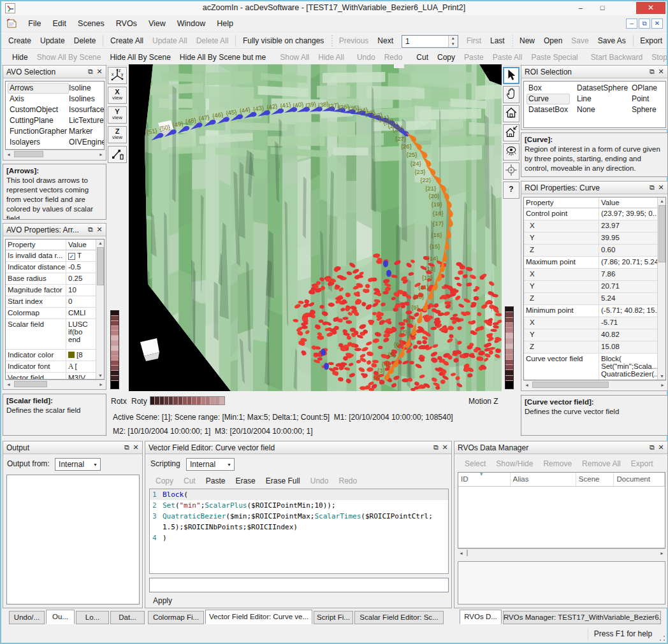 The height and width of the screenshot is (644, 668). I want to click on grid-row: Control point(23.97; 39.95; 0...., so click(595, 214).